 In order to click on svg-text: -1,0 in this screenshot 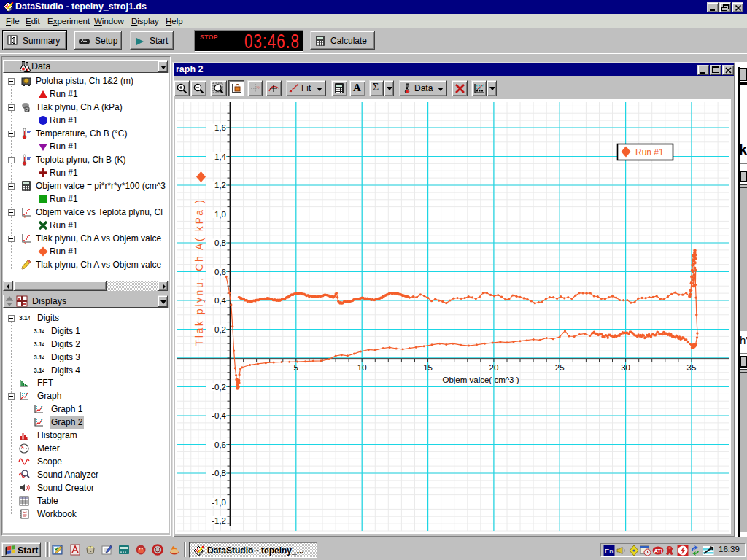, I will do `click(219, 502)`.